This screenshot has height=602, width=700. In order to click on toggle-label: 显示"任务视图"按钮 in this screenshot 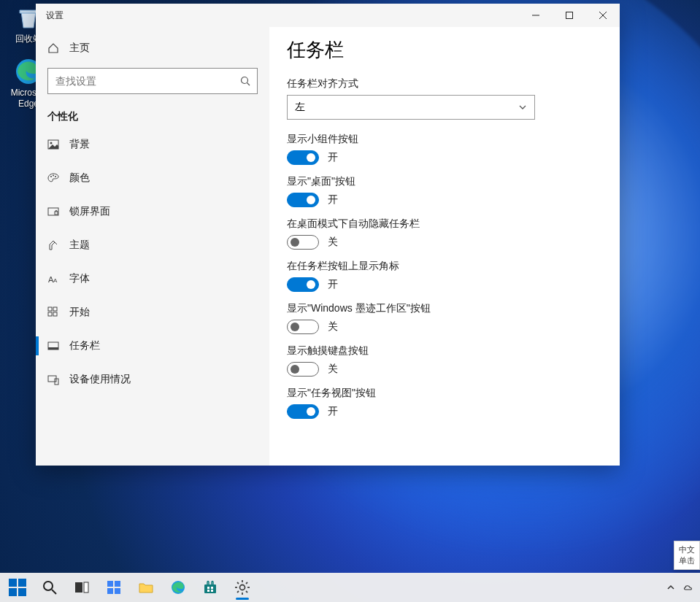, I will do `click(445, 393)`.